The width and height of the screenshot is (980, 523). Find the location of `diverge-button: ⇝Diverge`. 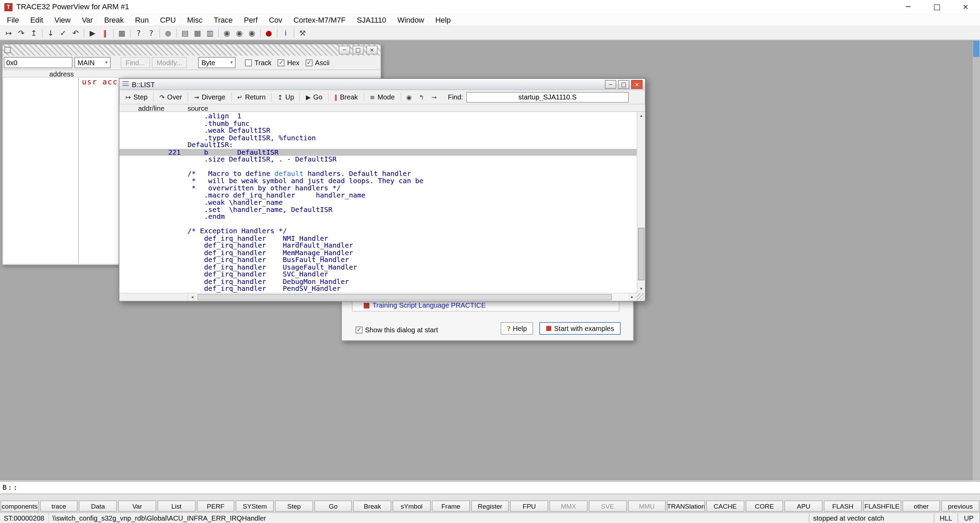

diverge-button: ⇝Diverge is located at coordinates (210, 97).